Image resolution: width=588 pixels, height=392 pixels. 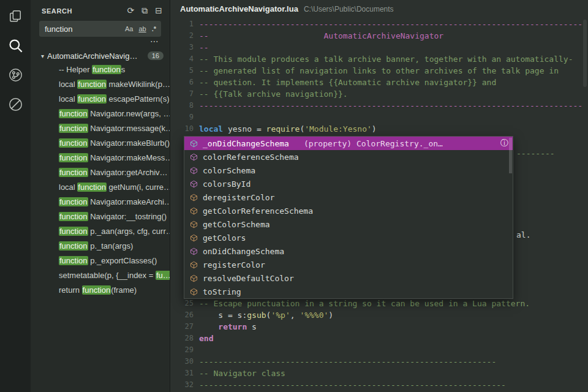 What do you see at coordinates (379, 94) in the screenshot?
I see `code-line: 7-- {{Talk archive navigation}}.` at bounding box center [379, 94].